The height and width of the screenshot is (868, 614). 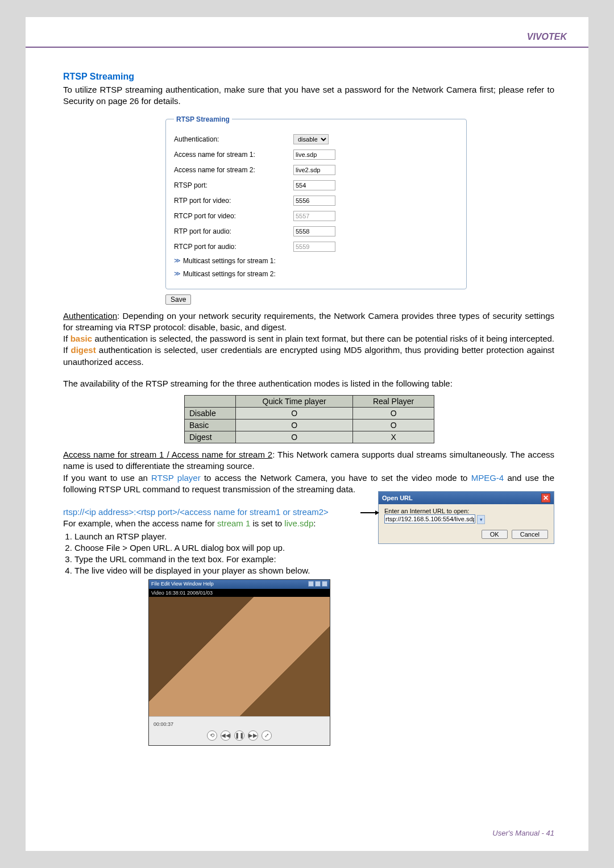 What do you see at coordinates (179, 300) in the screenshot?
I see `save-button: Save` at bounding box center [179, 300].